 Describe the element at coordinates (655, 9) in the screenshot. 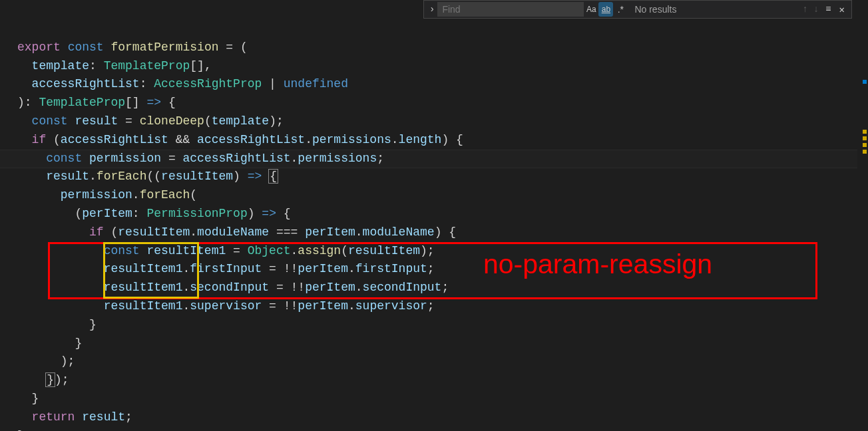

I see `find-results-count: No results` at that location.